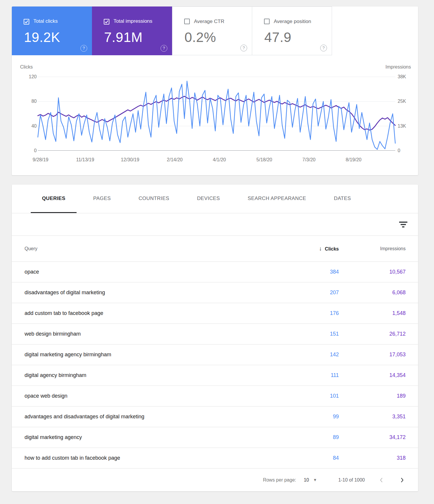 The height and width of the screenshot is (504, 434). I want to click on dropdown-arrow-icon: ▼, so click(315, 480).